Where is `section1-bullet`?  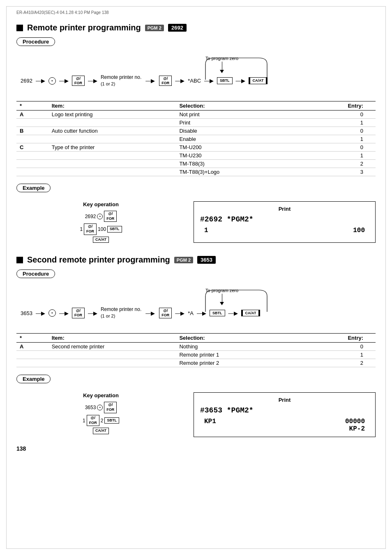
section1-bullet is located at coordinates (20, 28).